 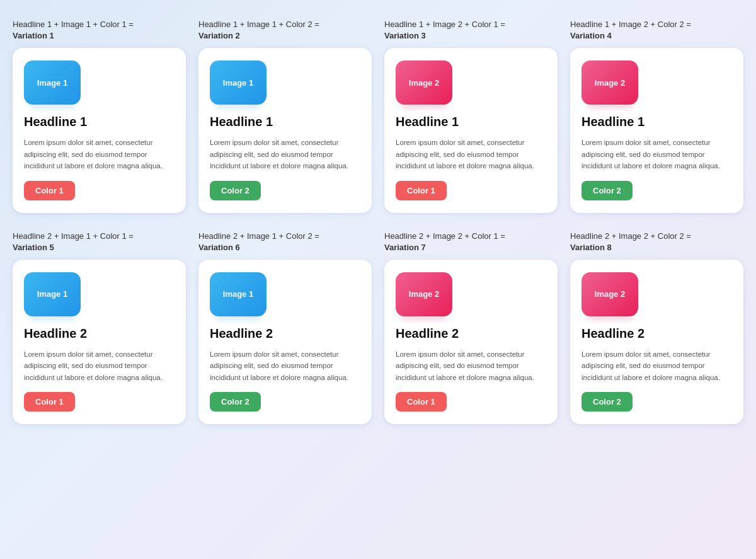 I want to click on body-text-5: Lorem ipsum dolor sit amet, consectetur …, so click(x=100, y=366).